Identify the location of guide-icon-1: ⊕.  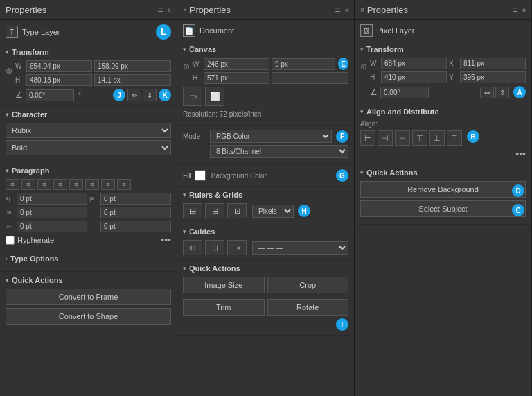
(193, 248).